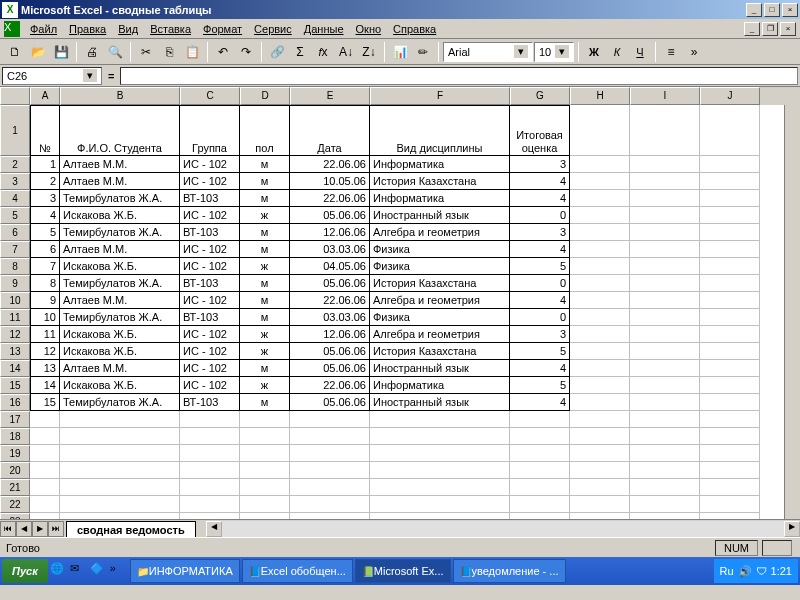 This screenshot has height=600, width=800. What do you see at coordinates (640, 52) in the screenshot?
I see `underline-icon: Ч` at bounding box center [640, 52].